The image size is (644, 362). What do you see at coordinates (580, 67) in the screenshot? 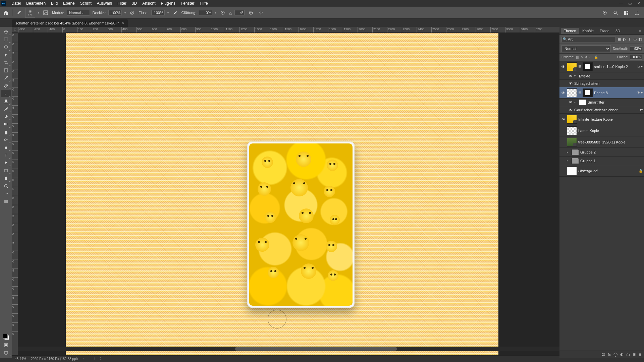
I see `link-icon: ⛓` at bounding box center [580, 67].